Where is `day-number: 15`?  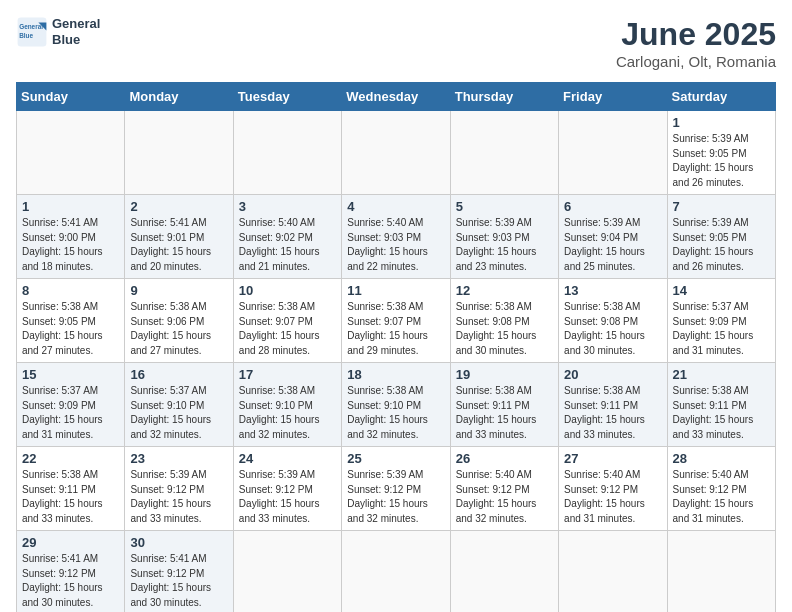
day-number: 15 is located at coordinates (70, 374).